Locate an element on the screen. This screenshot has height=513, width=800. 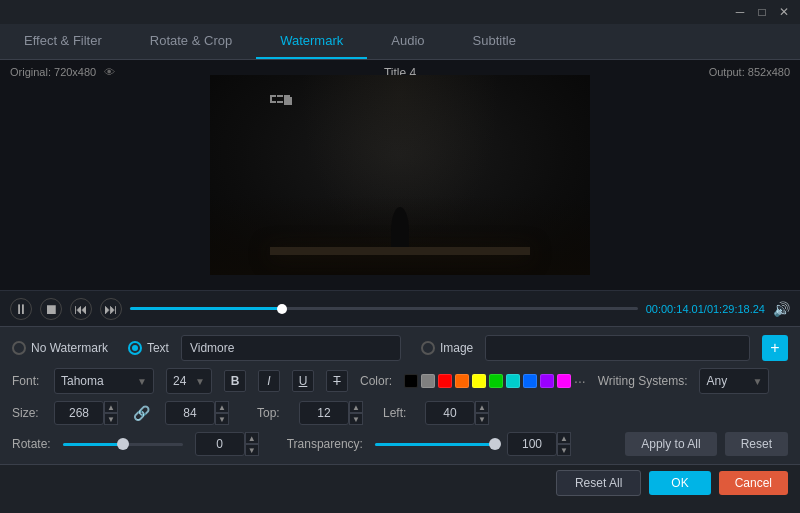
transparency-slider is located at coordinates (435, 444).